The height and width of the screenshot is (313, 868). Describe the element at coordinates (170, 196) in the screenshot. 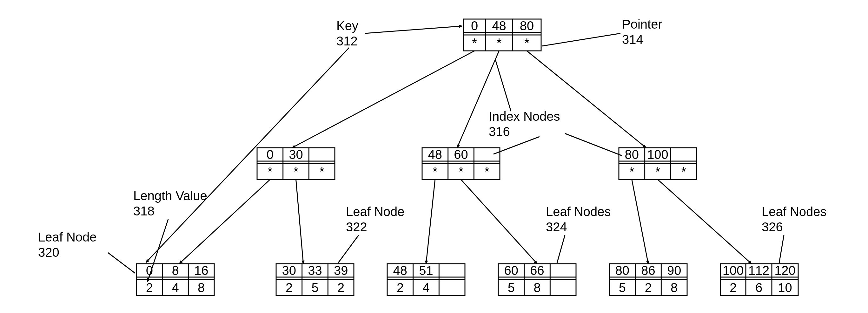

I see `label-length-value-line1: Length Value` at that location.